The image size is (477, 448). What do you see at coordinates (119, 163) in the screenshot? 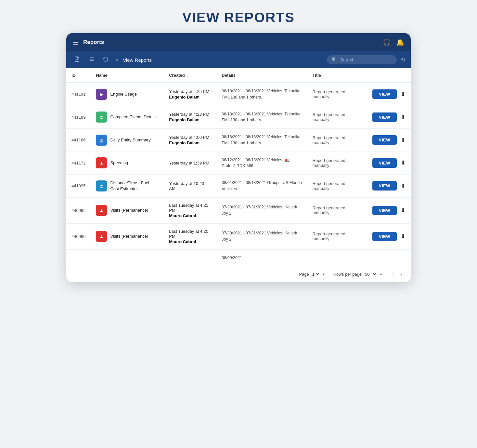
I see `report-name-label: Speeding` at bounding box center [119, 163].